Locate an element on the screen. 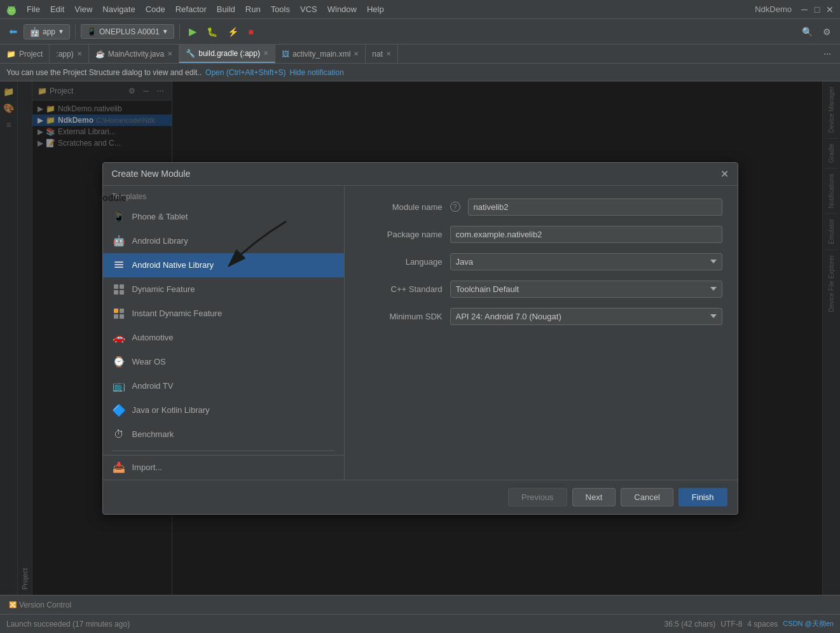 Image resolution: width=840 pixels, height=633 pixels. menu-item-run: Run is located at coordinates (253, 9).